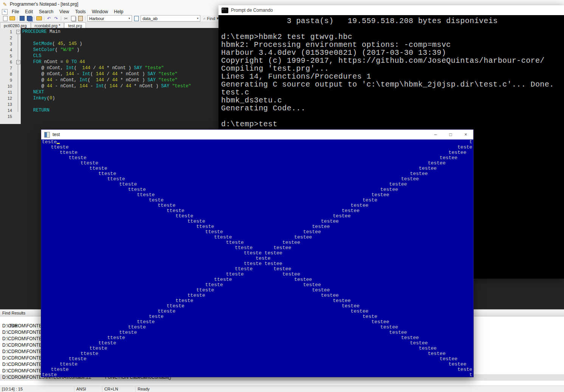 Image resolution: width=564 pixels, height=392 pixels. Describe the element at coordinates (391, 11) in the screenshot. I see `cmd-titlebar: C:\ Prompt de Comando` at that location.